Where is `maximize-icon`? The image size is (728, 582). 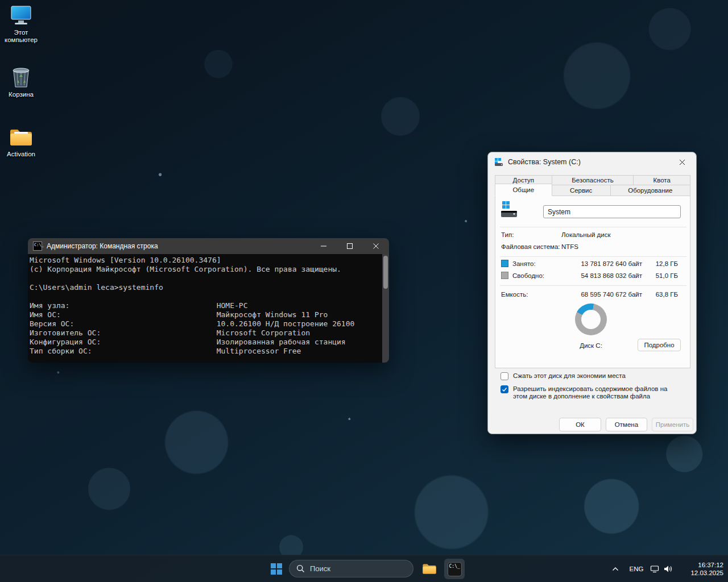 maximize-icon is located at coordinates (350, 246).